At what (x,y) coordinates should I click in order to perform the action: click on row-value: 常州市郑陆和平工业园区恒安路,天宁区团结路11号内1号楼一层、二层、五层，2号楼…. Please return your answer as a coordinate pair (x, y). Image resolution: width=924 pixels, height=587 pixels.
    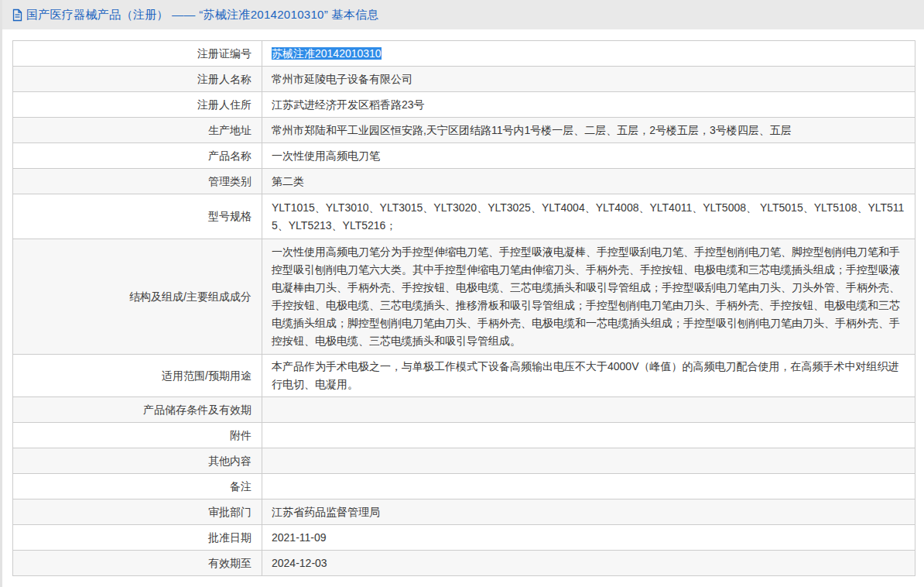
    Looking at the image, I should click on (589, 130).